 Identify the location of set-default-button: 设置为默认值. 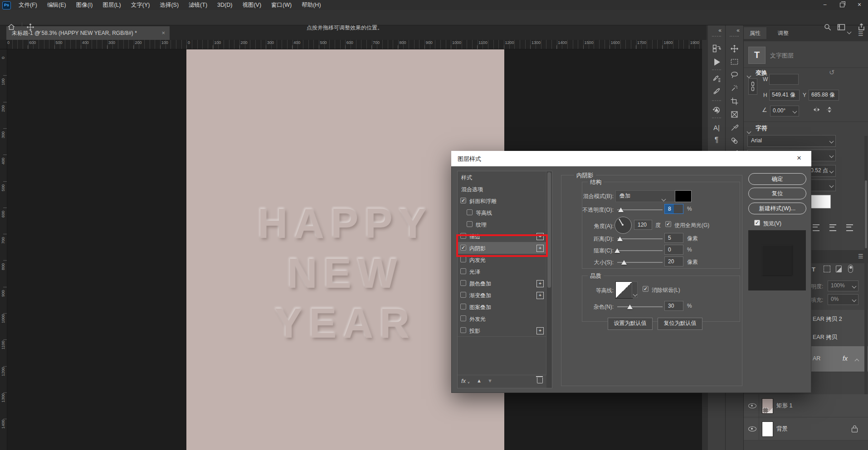
(630, 324).